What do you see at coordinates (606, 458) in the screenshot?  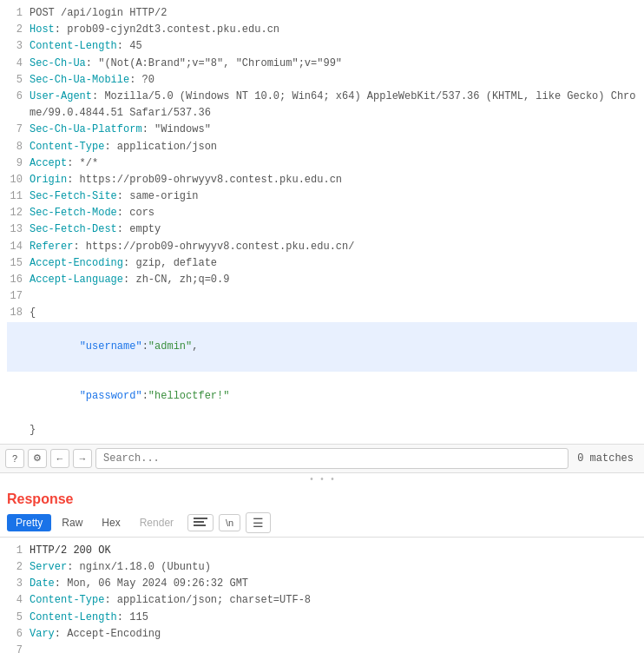 I see `match-count: 0 matches` at bounding box center [606, 458].